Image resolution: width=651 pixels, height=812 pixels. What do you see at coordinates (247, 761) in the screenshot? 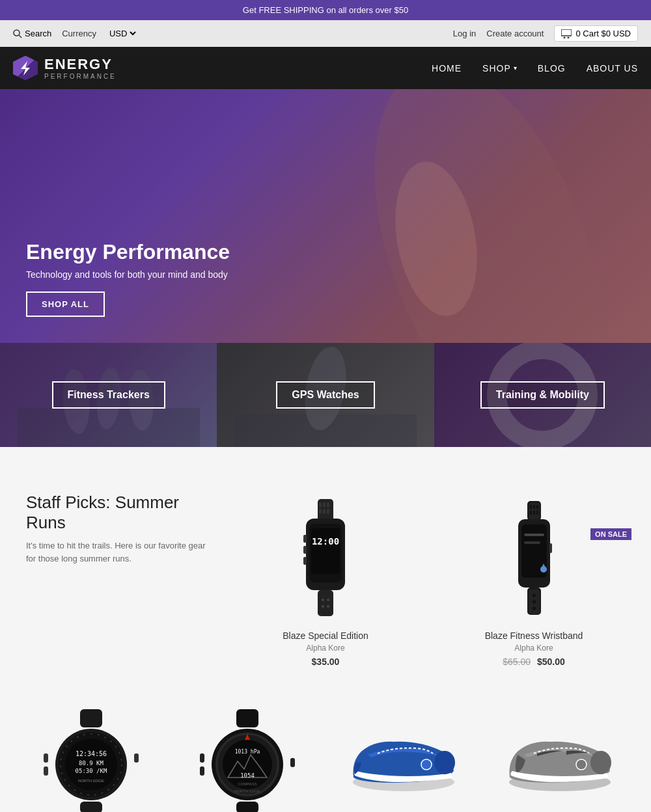
I see `watch-spartan-altitude-icon: 1013 hPa 1054 COMPASS NORTH EDGE` at bounding box center [247, 761].